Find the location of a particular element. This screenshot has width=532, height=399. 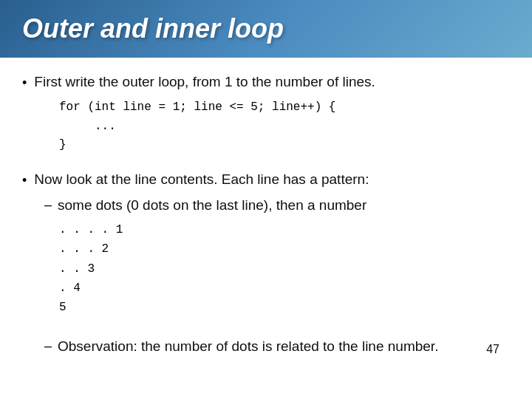

pattern-line-2: . . . 2 is located at coordinates (281, 249).